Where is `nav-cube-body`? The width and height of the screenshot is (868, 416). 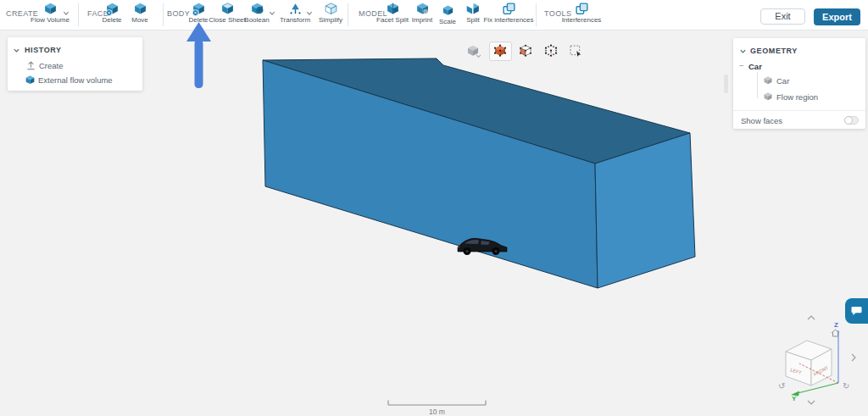
nav-cube-body is located at coordinates (809, 363).